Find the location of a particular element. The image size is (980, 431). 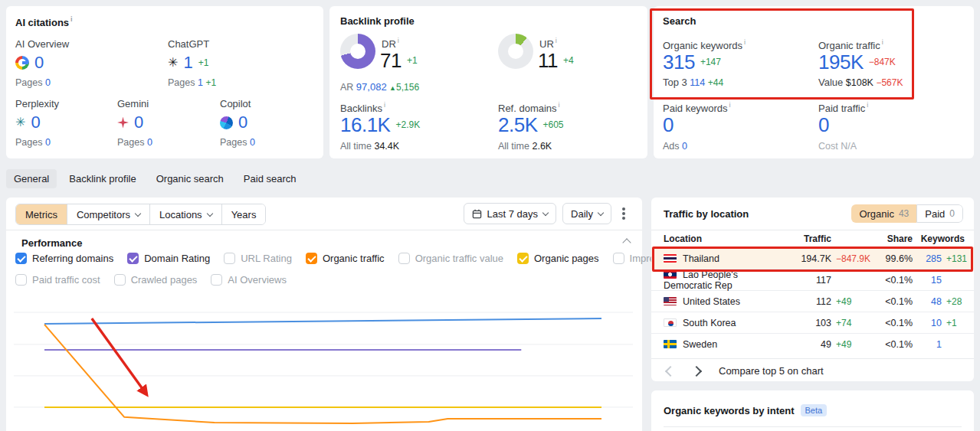

metric-legend-row-2: Paid traffic cost Crawled pages AI Overv… is located at coordinates (151, 280).